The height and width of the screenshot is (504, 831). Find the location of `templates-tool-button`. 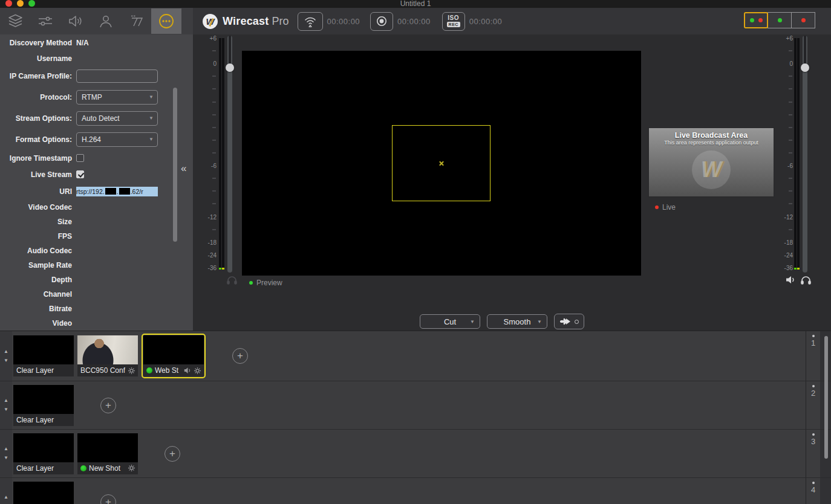

templates-tool-button is located at coordinates (136, 21).